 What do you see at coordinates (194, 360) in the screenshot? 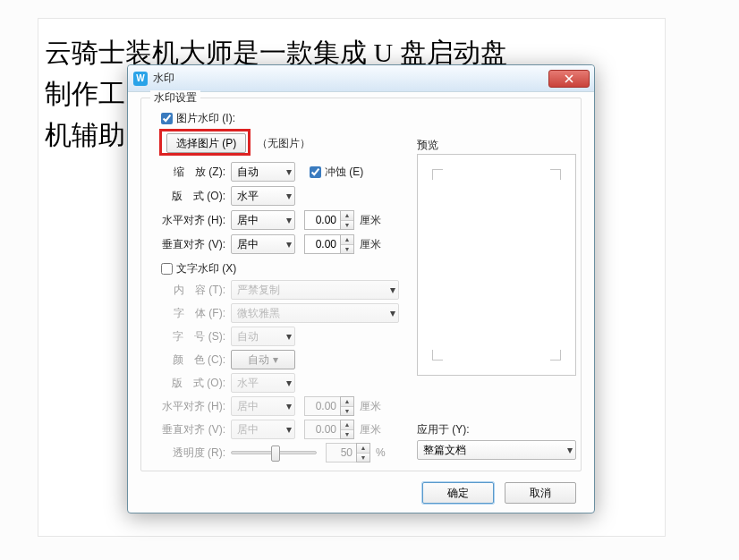
I see `color-label: 颜 色 (C):` at bounding box center [194, 360].